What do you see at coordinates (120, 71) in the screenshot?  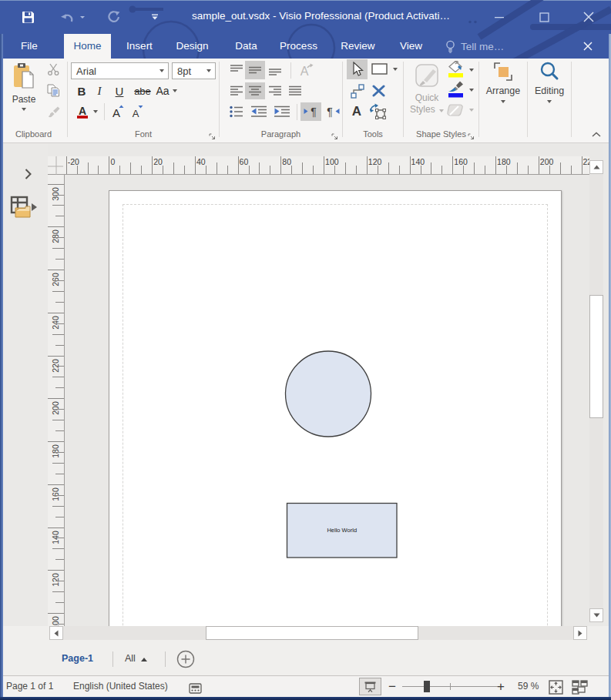 I see `font-name-combobox: Arial` at bounding box center [120, 71].